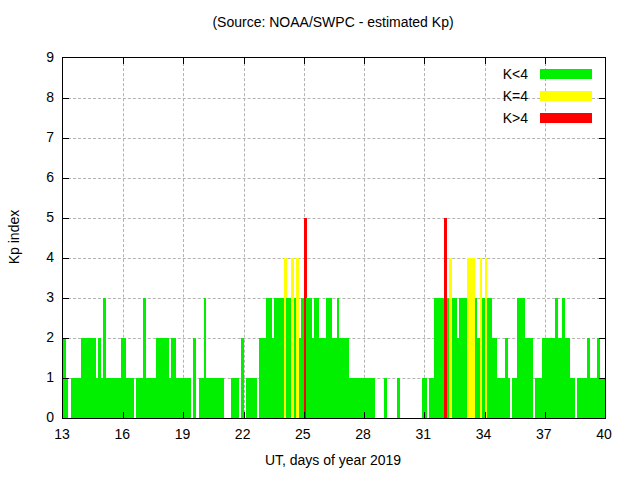  I want to click on legend: K<4K=4K>4, so click(548, 96).